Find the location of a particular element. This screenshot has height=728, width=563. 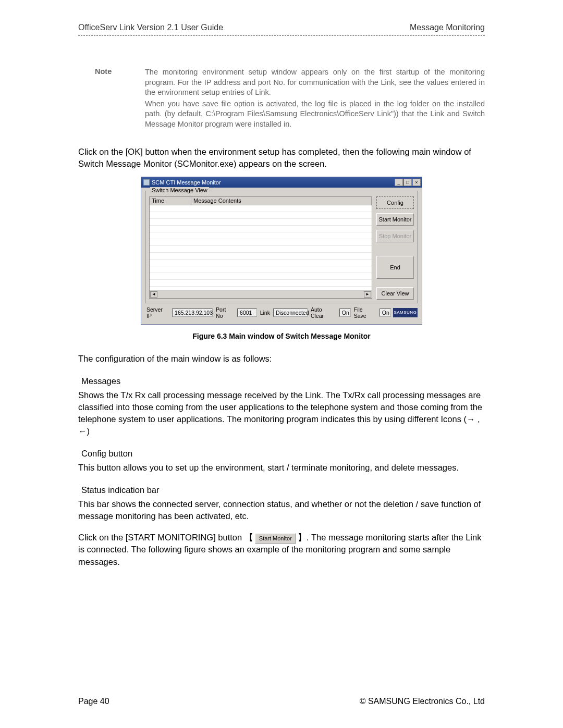

samsung-logo: SAMSUNG is located at coordinates (406, 313).